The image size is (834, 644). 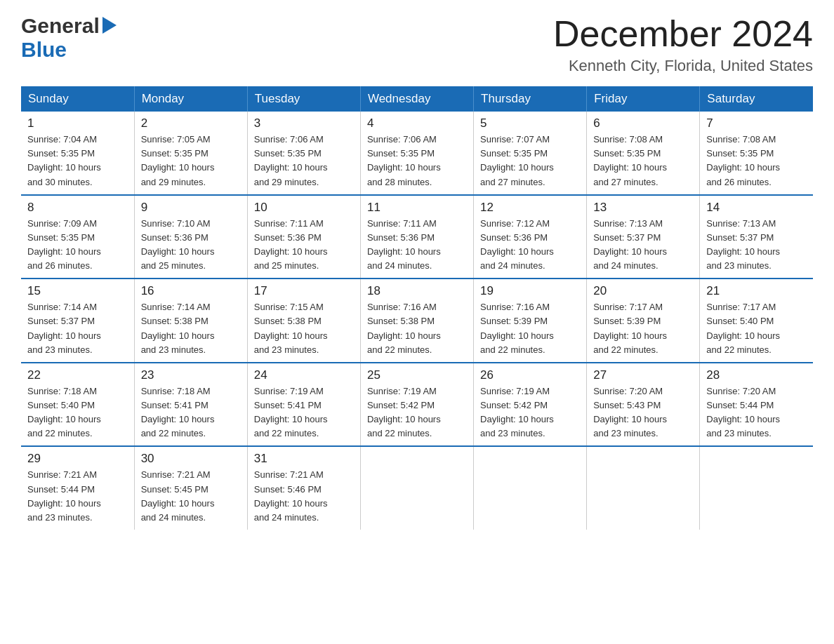 What do you see at coordinates (191, 291) in the screenshot?
I see `day-number: 16` at bounding box center [191, 291].